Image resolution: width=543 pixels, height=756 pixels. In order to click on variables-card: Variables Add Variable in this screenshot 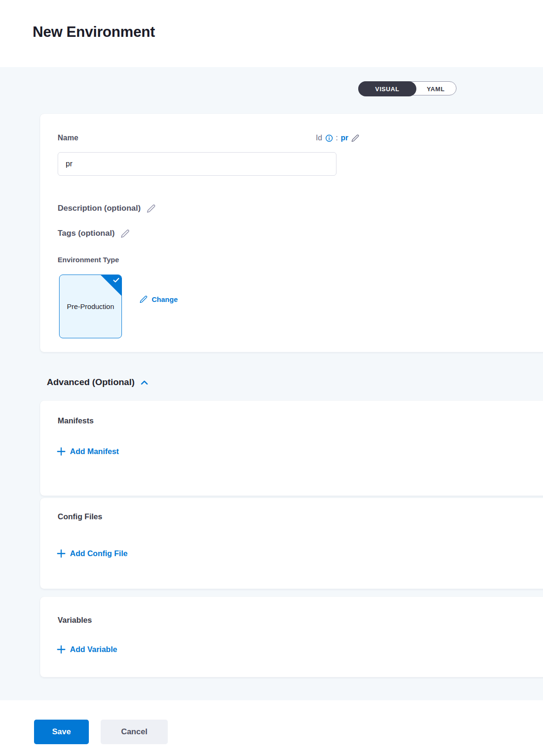, I will do `click(292, 637)`.